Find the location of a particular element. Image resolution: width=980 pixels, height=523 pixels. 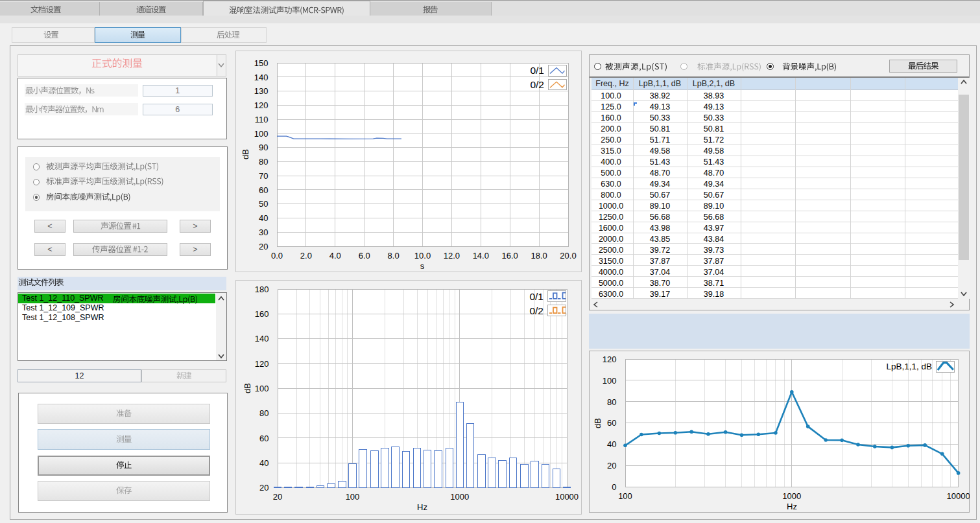

svg-text: 16.0 is located at coordinates (510, 255).